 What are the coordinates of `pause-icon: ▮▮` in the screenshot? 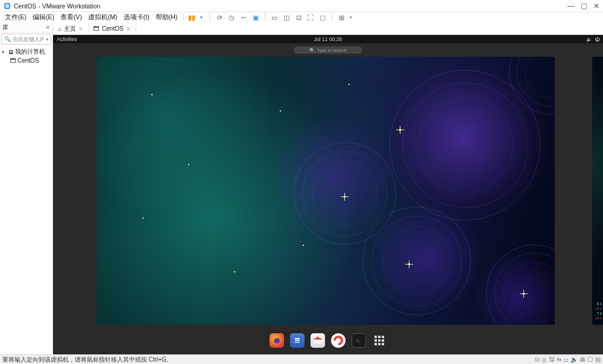 It's located at (192, 17).